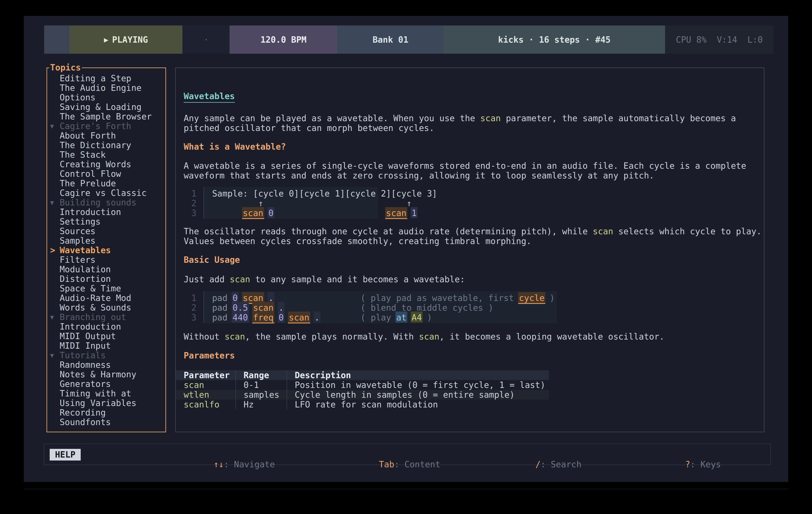  What do you see at coordinates (100, 107) in the screenshot?
I see `sidebar-item-label: Saving & Loading` at bounding box center [100, 107].